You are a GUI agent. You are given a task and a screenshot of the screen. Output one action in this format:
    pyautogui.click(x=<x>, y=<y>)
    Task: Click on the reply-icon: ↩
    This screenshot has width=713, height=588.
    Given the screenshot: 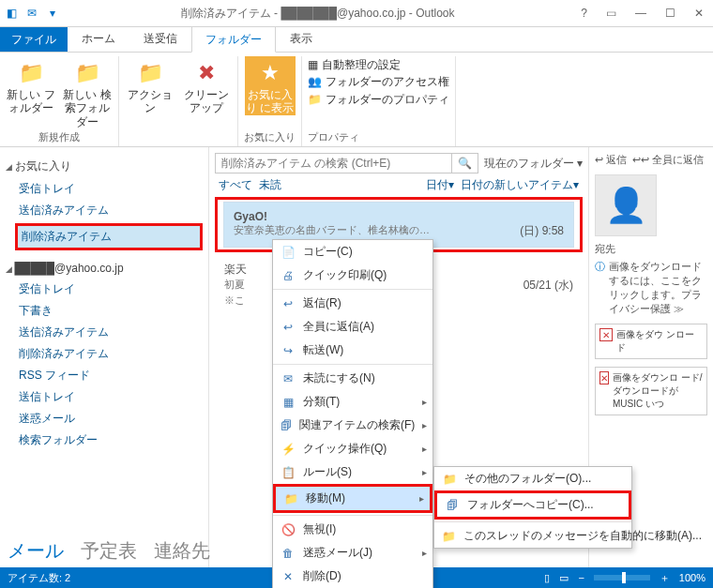 What is the action you would take?
    pyautogui.click(x=288, y=304)
    